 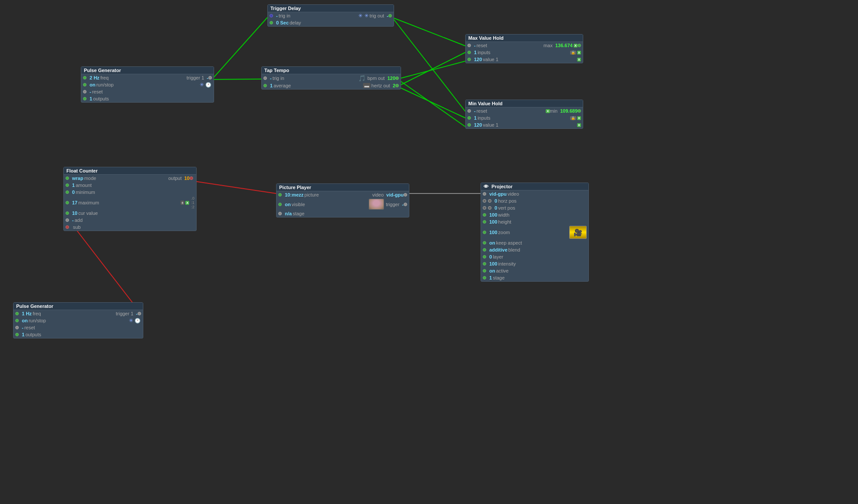 What do you see at coordinates (492, 243) in the screenshot?
I see `proj-keepaspect-val: on` at bounding box center [492, 243].